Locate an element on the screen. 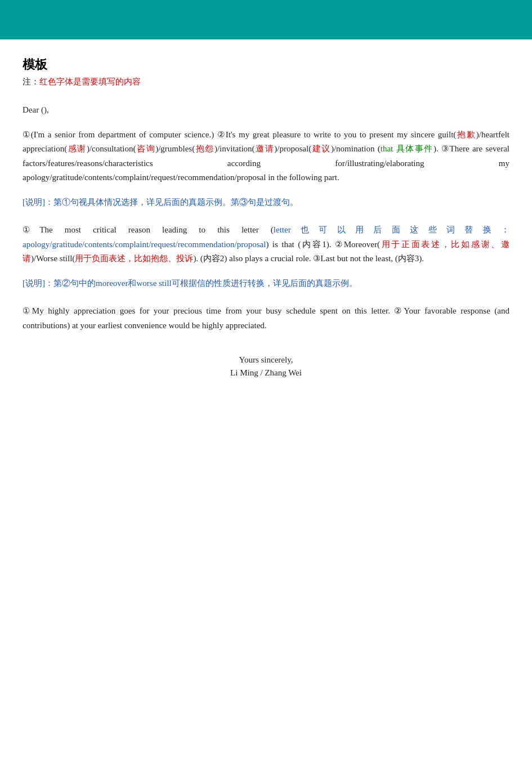 The image size is (532, 760). p1-text-7: )/nomination ( is located at coordinates (356, 149).